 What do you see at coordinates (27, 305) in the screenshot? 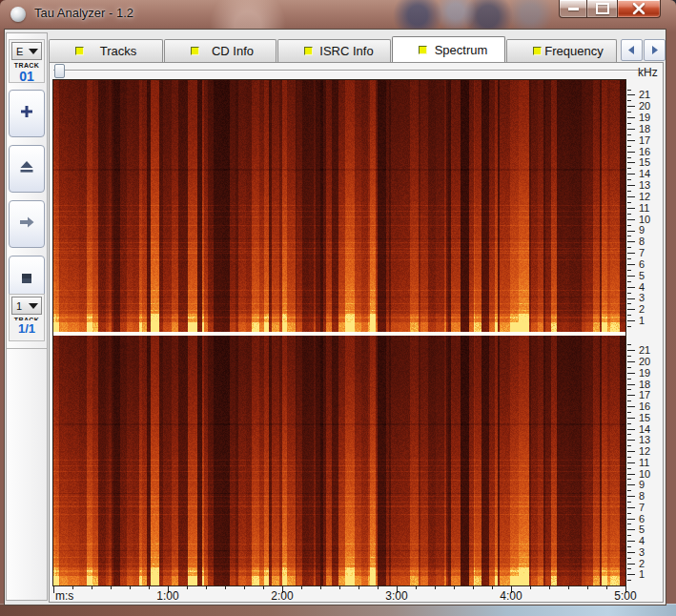
I see `speed-select: 1` at bounding box center [27, 305].